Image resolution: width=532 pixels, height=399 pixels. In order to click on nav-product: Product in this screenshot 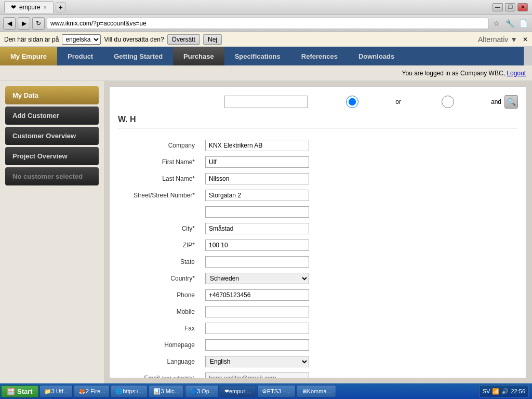, I will do `click(80, 56)`.